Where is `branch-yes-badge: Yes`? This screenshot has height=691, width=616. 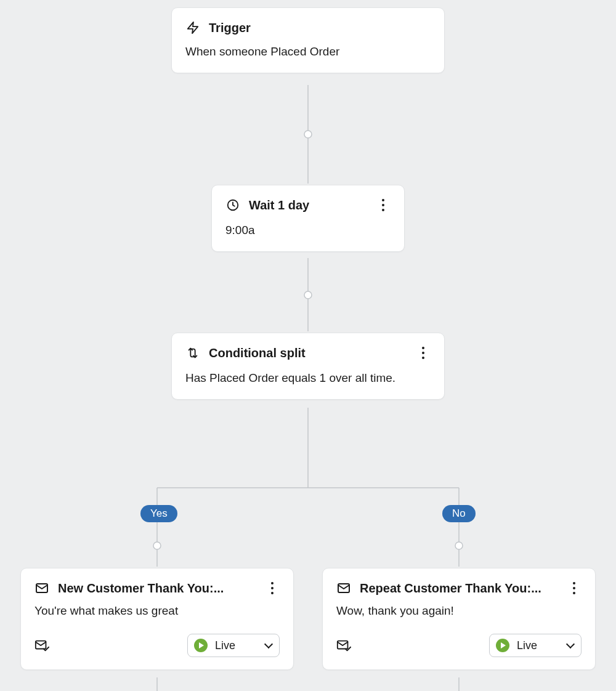
branch-yes-badge: Yes is located at coordinates (159, 514).